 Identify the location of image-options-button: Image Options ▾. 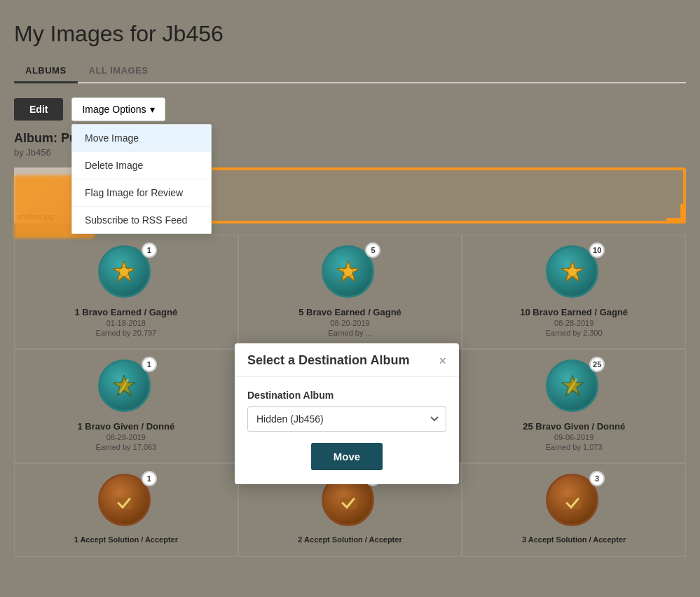
(118, 109).